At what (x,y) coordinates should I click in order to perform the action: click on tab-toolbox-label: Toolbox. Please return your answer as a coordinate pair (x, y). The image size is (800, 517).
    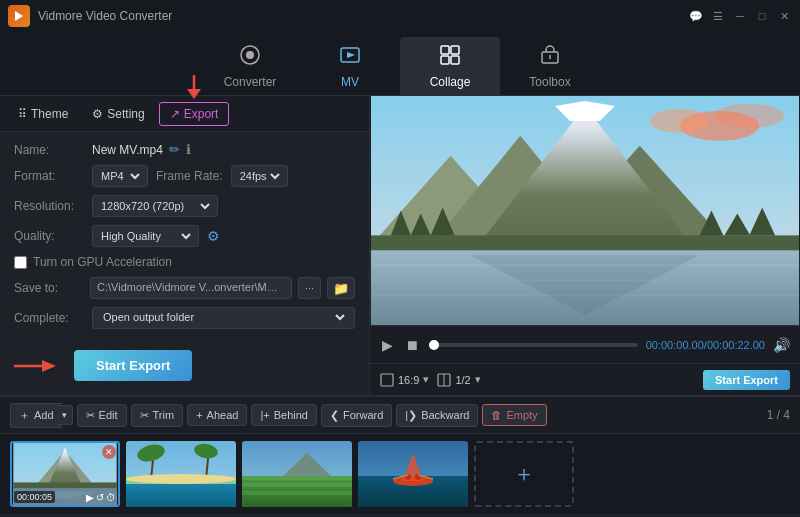
    Looking at the image, I should click on (550, 82).